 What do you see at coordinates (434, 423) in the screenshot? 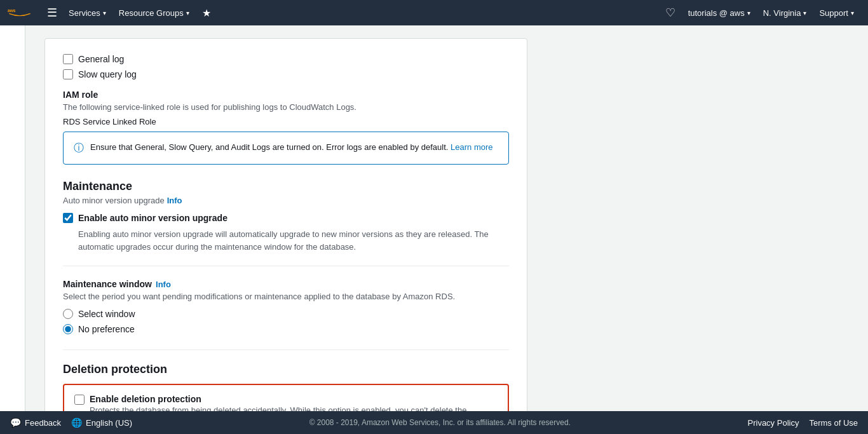
I see `footer: 💬 Feedback 🌐 English (US) © 2008 - 2019,…` at bounding box center [434, 423].